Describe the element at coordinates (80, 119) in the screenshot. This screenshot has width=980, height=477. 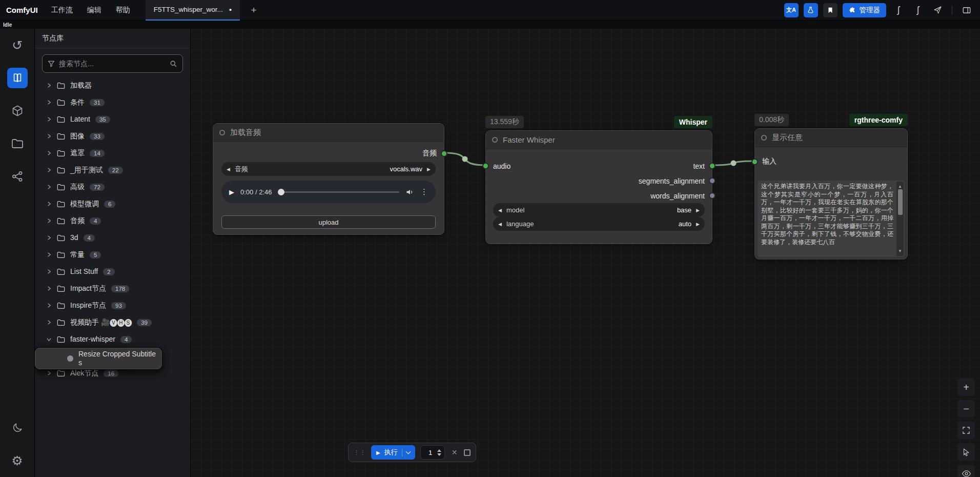
I see `tree-item-label: Latent` at that location.